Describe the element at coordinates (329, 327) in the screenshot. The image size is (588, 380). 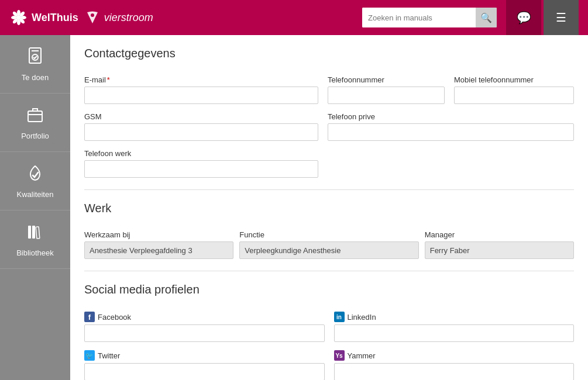
I see `social-row-1: f Facebook in LinkedIn` at that location.